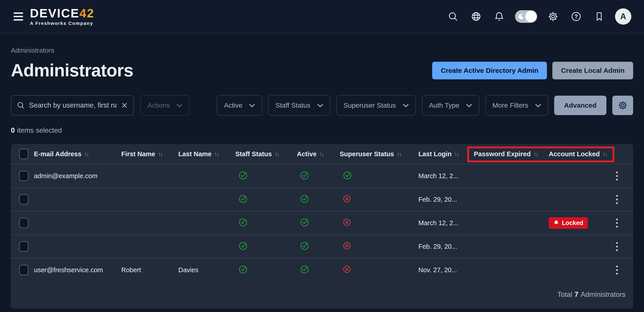  What do you see at coordinates (207, 270) in the screenshot?
I see `cell-last-name: Davies` at bounding box center [207, 270].